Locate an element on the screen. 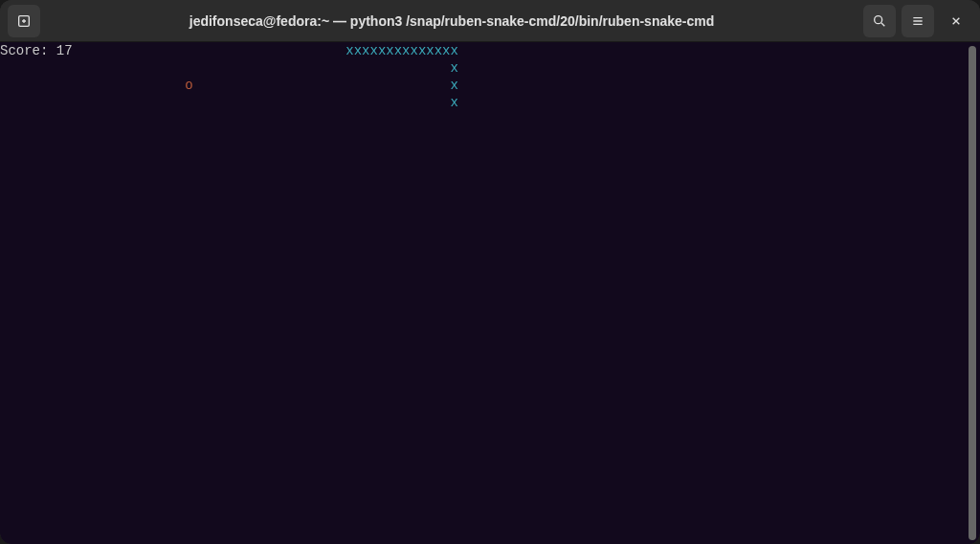 This screenshot has width=980, height=544. snake-body-row2: x is located at coordinates (454, 68).